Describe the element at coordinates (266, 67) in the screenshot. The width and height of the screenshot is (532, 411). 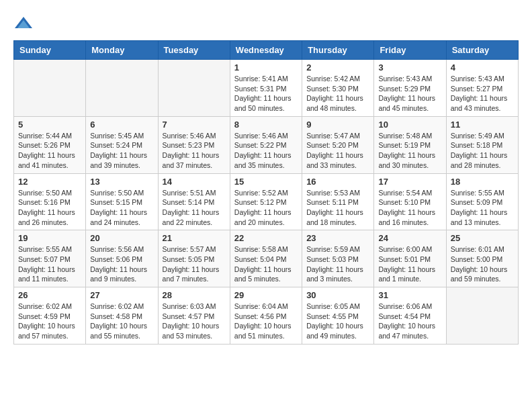
I see `day-number: 1` at that location.